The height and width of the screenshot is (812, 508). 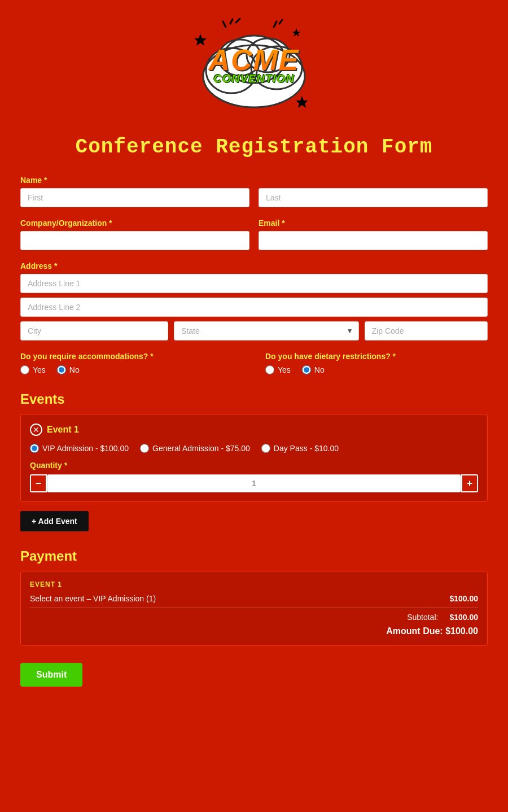 I want to click on accommodations-yes-label: Yes, so click(x=40, y=370).